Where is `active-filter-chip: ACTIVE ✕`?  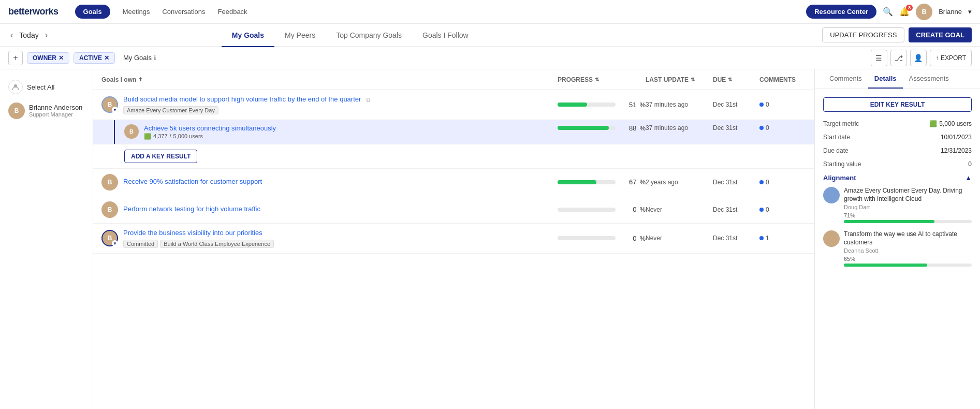 active-filter-chip: ACTIVE ✕ is located at coordinates (94, 58).